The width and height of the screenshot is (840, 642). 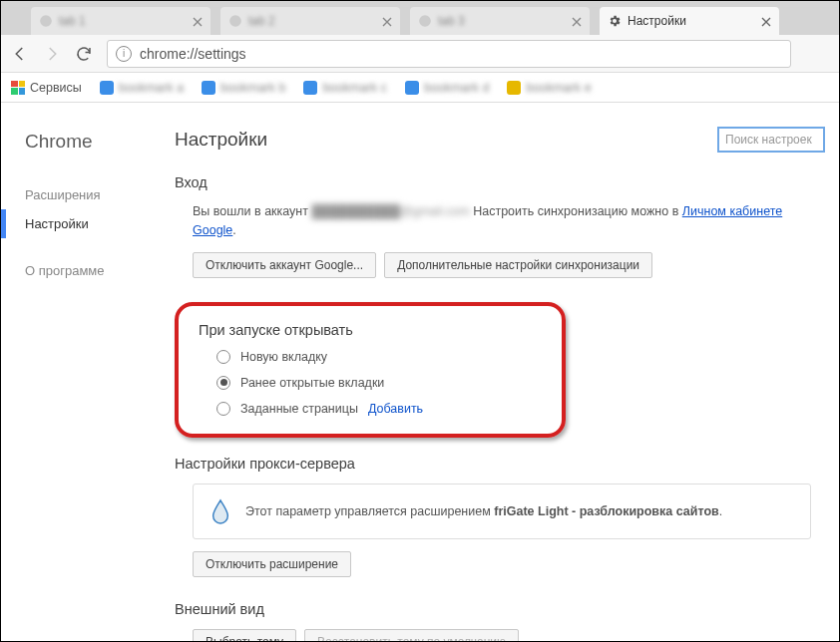 What do you see at coordinates (447, 88) in the screenshot?
I see `bookmark-item: bookmark d` at bounding box center [447, 88].